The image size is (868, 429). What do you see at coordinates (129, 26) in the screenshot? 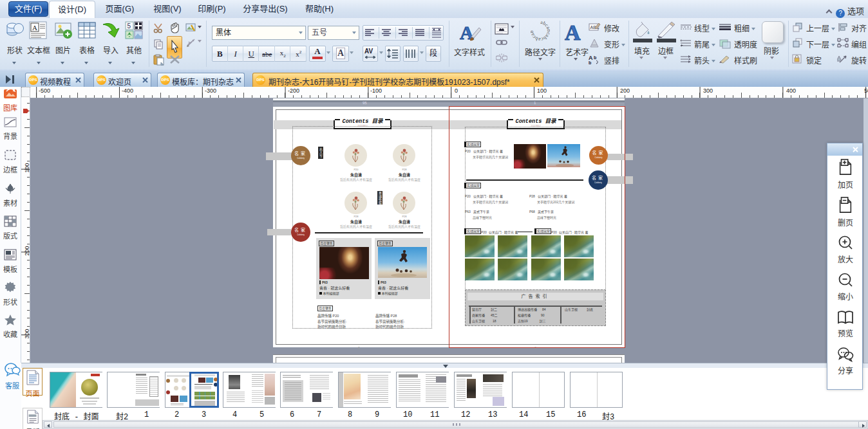
I see `svg-text: 5` at bounding box center [129, 26].